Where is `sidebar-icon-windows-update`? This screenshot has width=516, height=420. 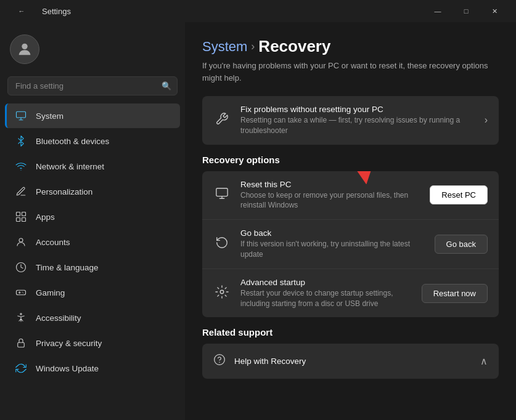 sidebar-icon-windows-update is located at coordinates (21, 368).